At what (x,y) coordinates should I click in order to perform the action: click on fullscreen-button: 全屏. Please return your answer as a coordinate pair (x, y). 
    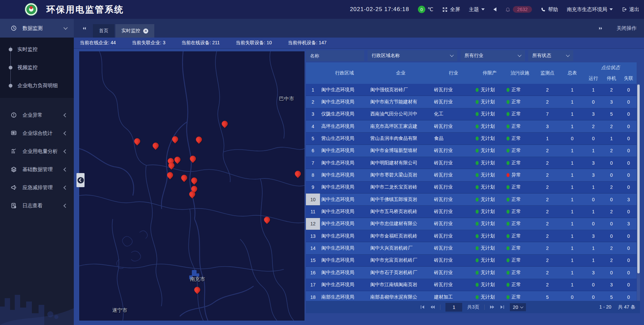
    Looking at the image, I should click on (451, 9).